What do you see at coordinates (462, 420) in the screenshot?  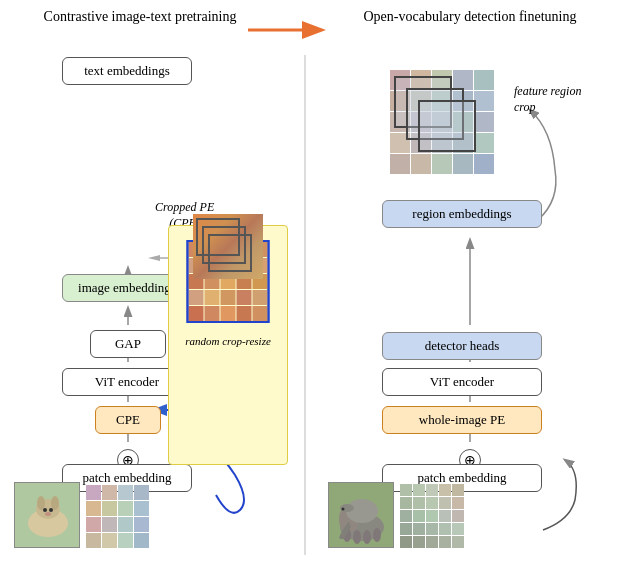 I see `whole-image-pe-box: whole-image PE` at bounding box center [462, 420].